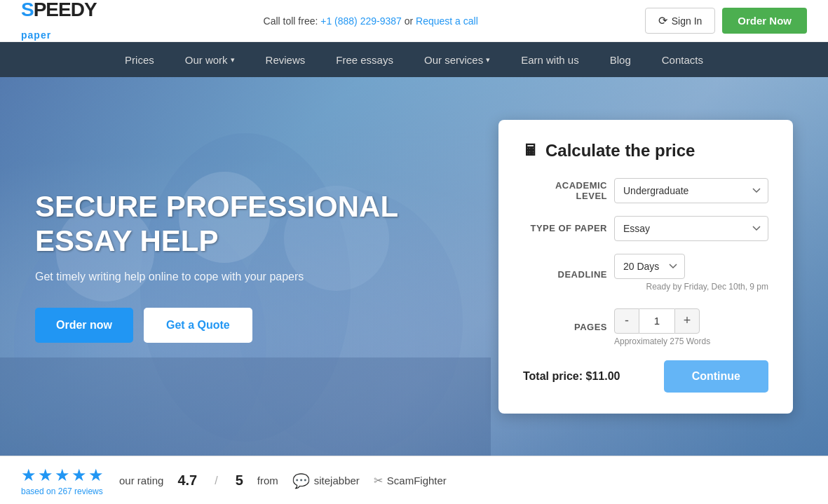 The width and height of the screenshot is (828, 504). What do you see at coordinates (662, 327) in the screenshot?
I see `pages-control-group: - + Approximately 275 Words` at bounding box center [662, 327].